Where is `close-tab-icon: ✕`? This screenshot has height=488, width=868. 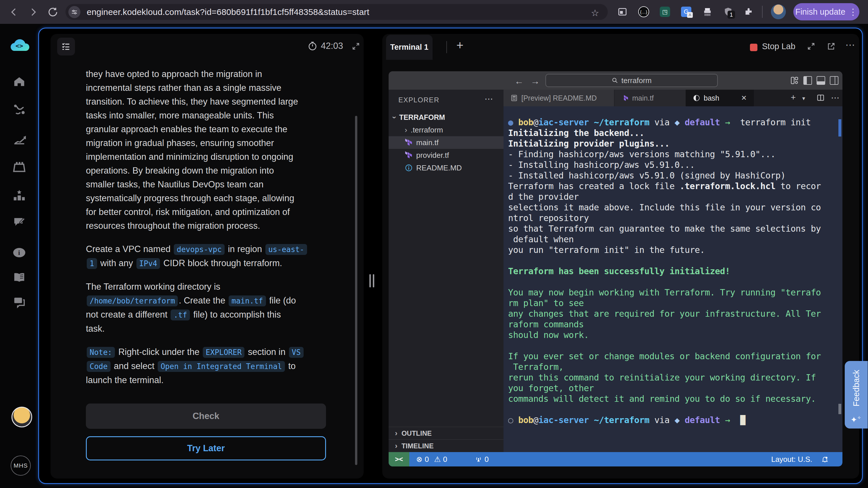
close-tab-icon: ✕ is located at coordinates (744, 98).